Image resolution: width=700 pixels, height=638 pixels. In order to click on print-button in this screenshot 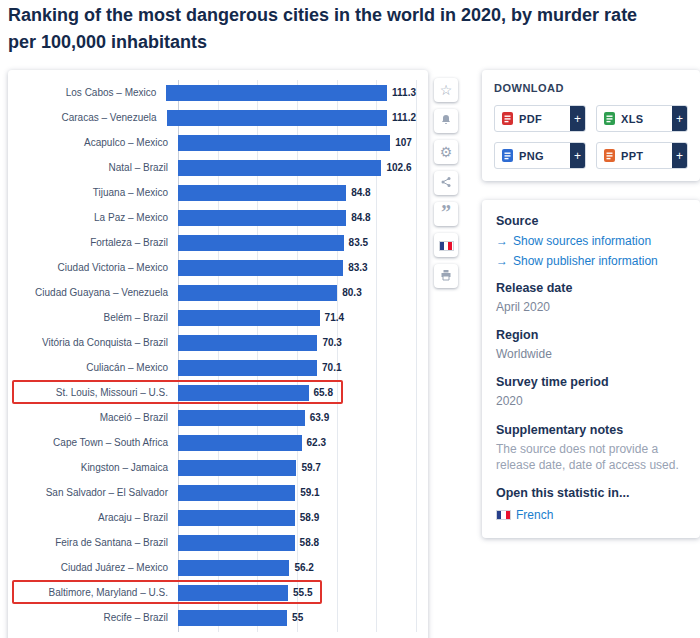, I will do `click(446, 276)`.